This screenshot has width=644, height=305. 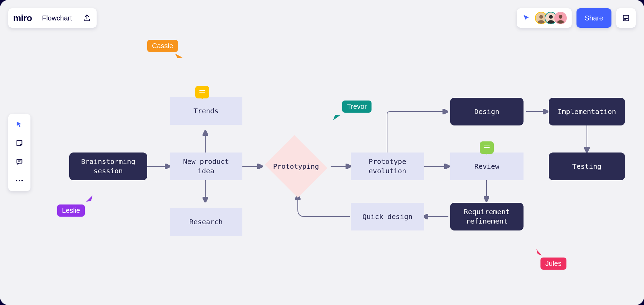 I want to click on node-prototyping: Prototyping, so click(x=296, y=166).